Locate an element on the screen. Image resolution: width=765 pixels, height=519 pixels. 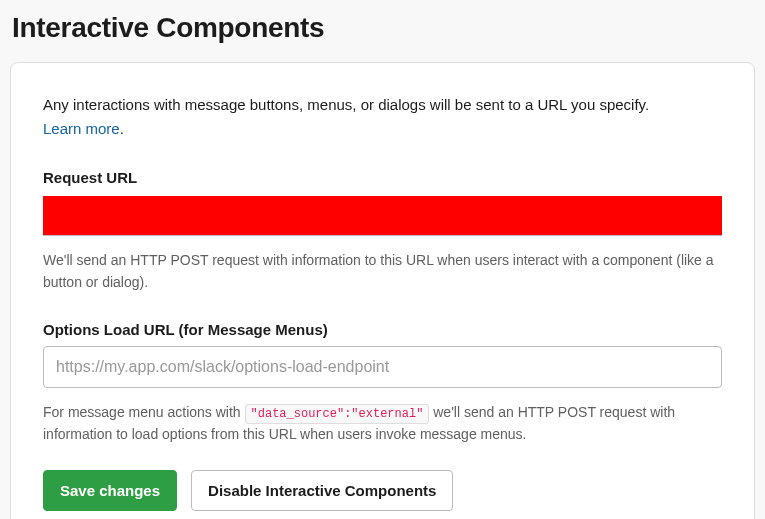
options-load-url-help: For message menu actions with "data_sour… is located at coordinates (382, 424).